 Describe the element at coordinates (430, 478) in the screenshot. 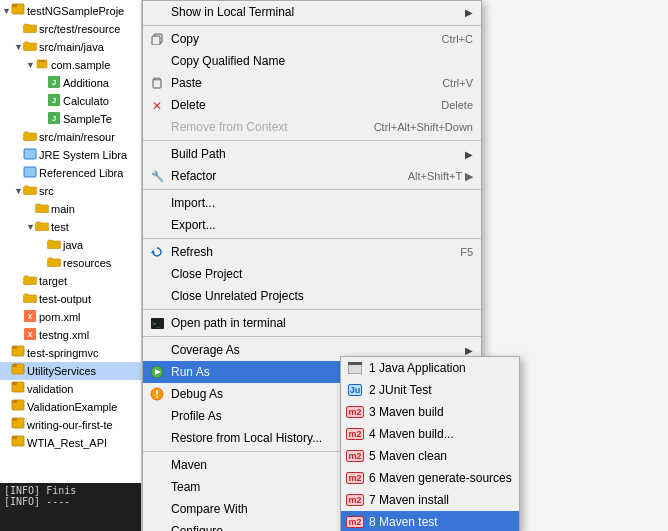

I see `submenu-item-maven-generate: m26 Maven generate-sources` at that location.